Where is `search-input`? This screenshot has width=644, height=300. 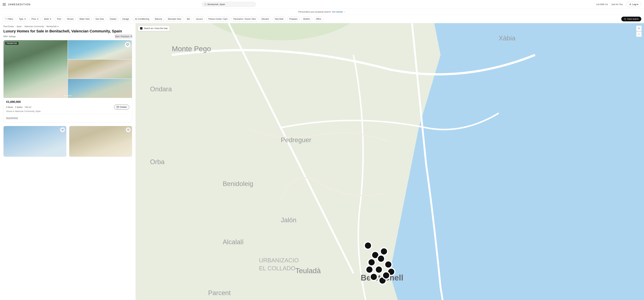
search-input is located at coordinates (230, 4).